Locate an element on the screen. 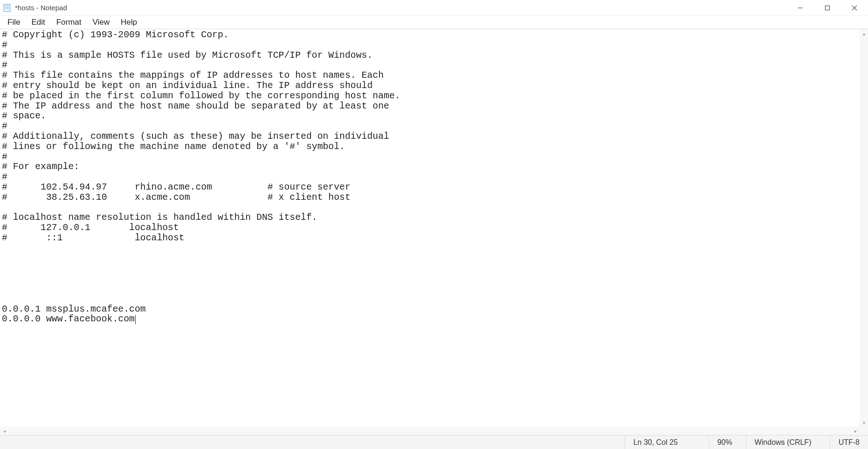 This screenshot has width=868, height=449. menu-help: Help is located at coordinates (129, 22).